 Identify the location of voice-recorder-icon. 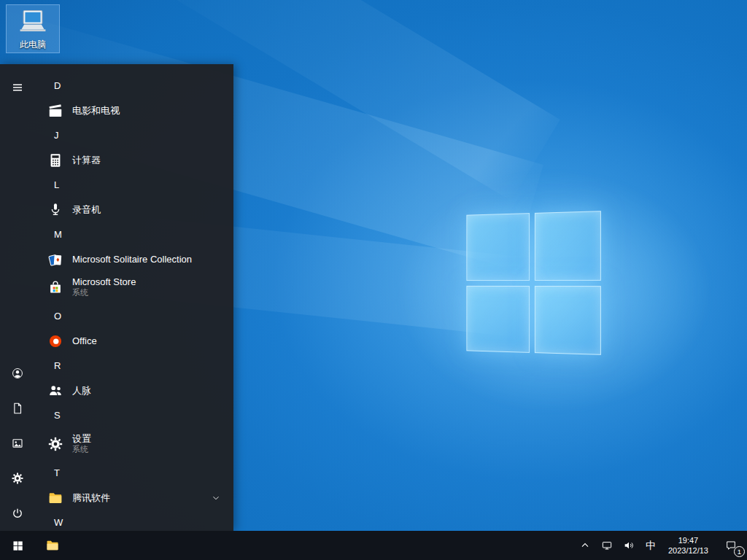
(55, 210).